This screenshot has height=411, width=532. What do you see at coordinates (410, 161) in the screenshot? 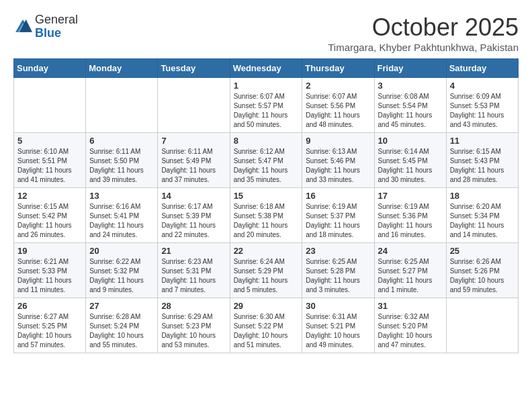
I see `calendar-cell: 10Sunrise: 6:14 AM Sunset: 5:45 PM Dayli…` at bounding box center [410, 161].